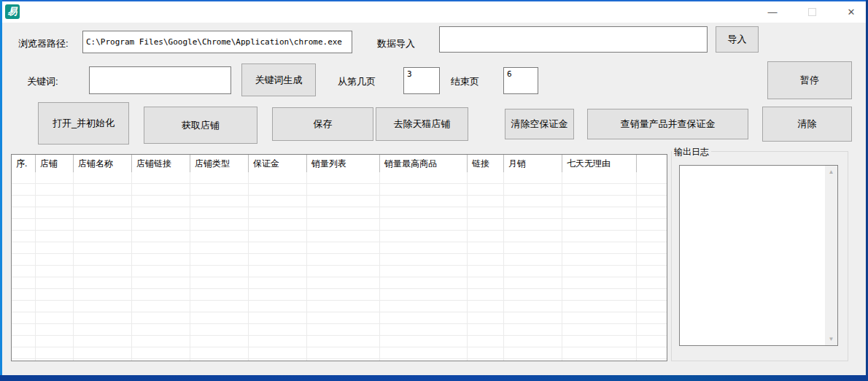 This screenshot has height=381, width=868. What do you see at coordinates (322, 124) in the screenshot?
I see `save-button: 保存` at bounding box center [322, 124].